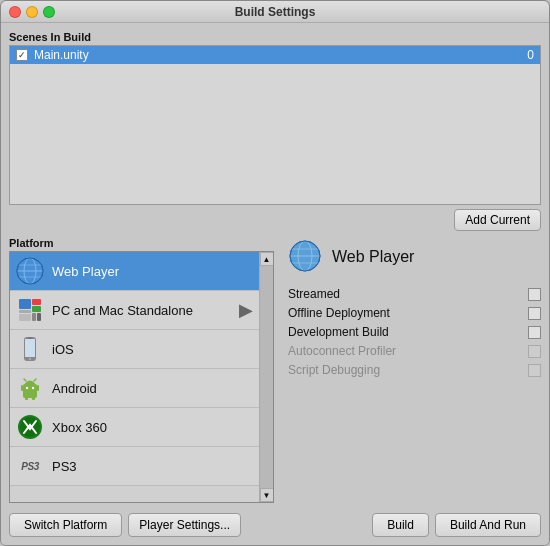 Image resolution: width=550 pixels, height=546 pixels. Describe the element at coordinates (414, 294) in the screenshot. I see `option-streamed: Streamed` at that location.